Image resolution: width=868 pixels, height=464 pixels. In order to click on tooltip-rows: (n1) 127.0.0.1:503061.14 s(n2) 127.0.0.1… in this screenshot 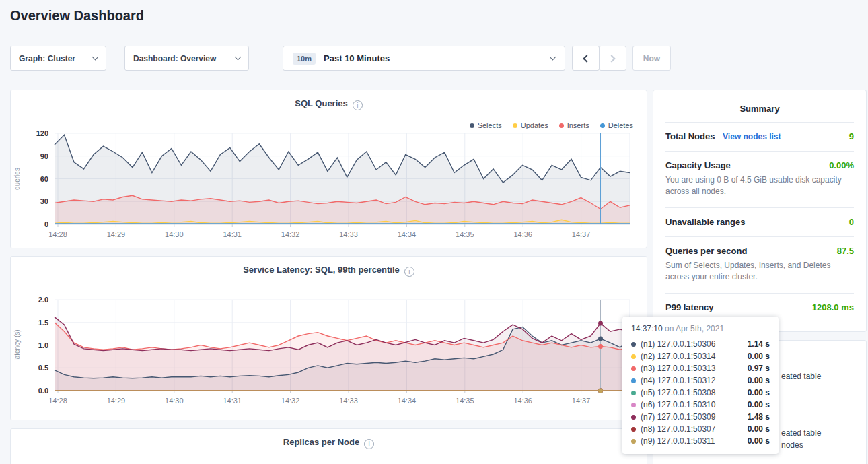, I will do `click(700, 393)`.